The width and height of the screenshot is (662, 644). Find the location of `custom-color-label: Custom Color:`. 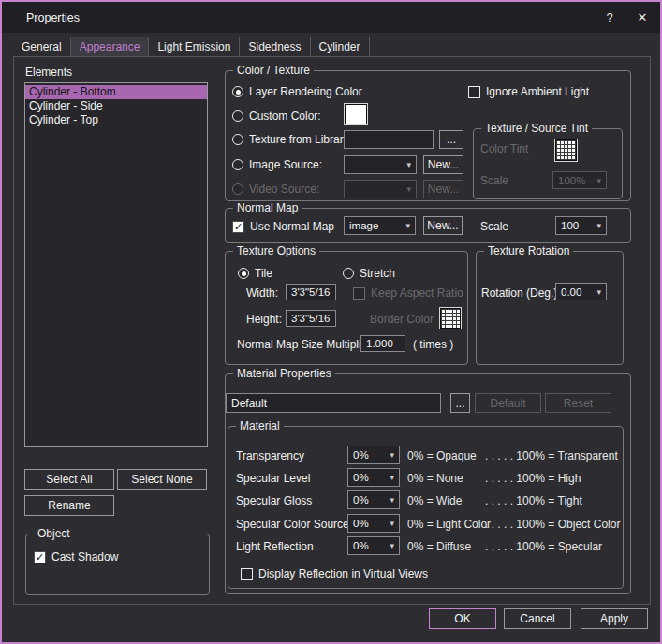

custom-color-label: Custom Color: is located at coordinates (285, 116).